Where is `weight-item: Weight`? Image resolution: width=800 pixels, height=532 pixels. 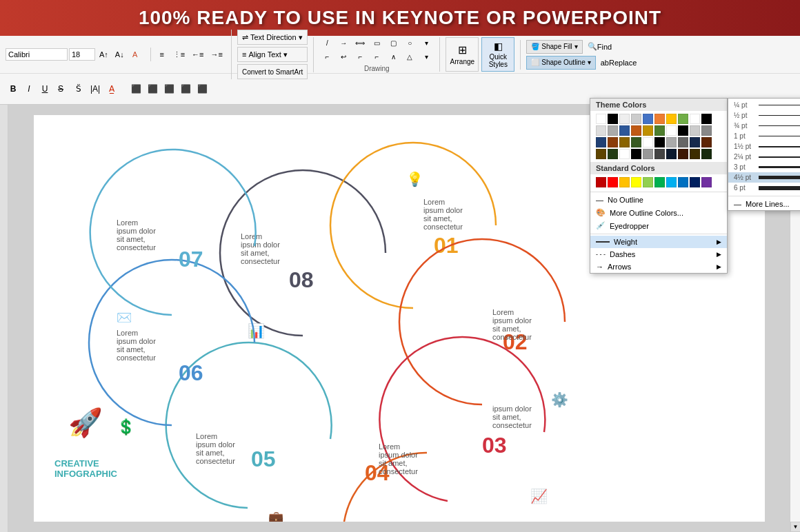
weight-item: Weight is located at coordinates (659, 242).